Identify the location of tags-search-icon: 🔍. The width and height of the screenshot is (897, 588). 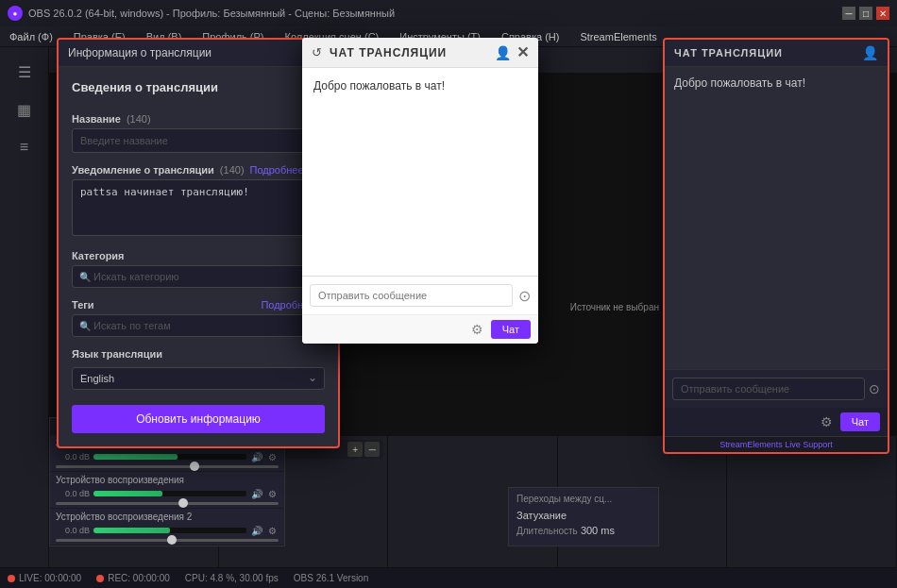
(85, 327).